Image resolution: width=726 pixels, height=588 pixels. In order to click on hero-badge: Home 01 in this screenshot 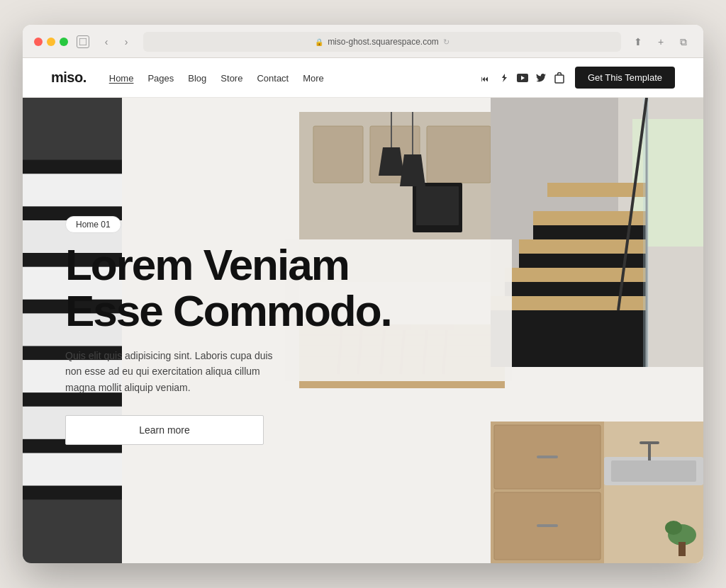, I will do `click(94, 225)`.